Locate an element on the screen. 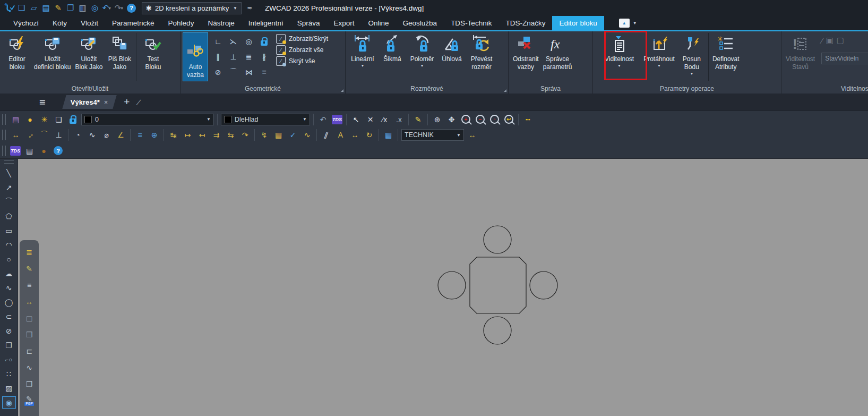  zoom-out-button: − is located at coordinates (480, 120).